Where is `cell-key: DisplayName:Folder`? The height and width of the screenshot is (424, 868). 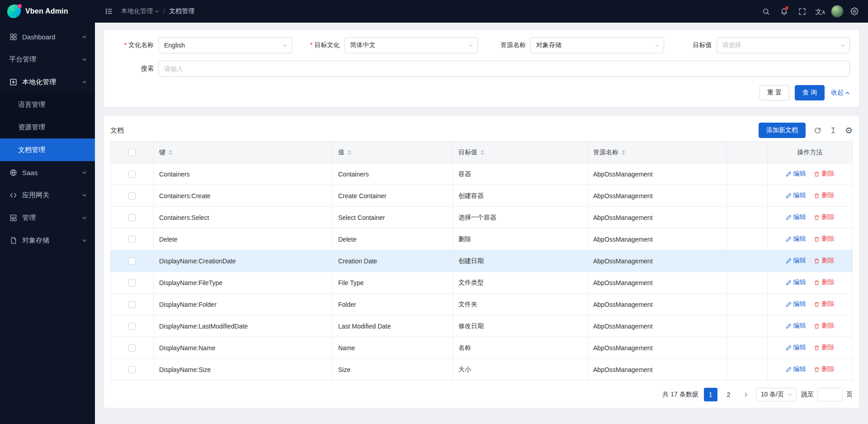 cell-key: DisplayName:Folder is located at coordinates (243, 305).